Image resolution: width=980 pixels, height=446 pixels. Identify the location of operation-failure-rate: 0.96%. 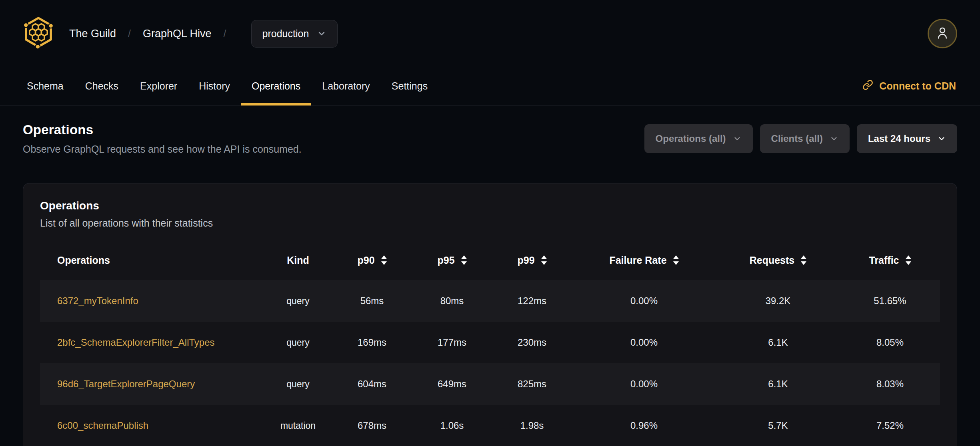
(644, 425).